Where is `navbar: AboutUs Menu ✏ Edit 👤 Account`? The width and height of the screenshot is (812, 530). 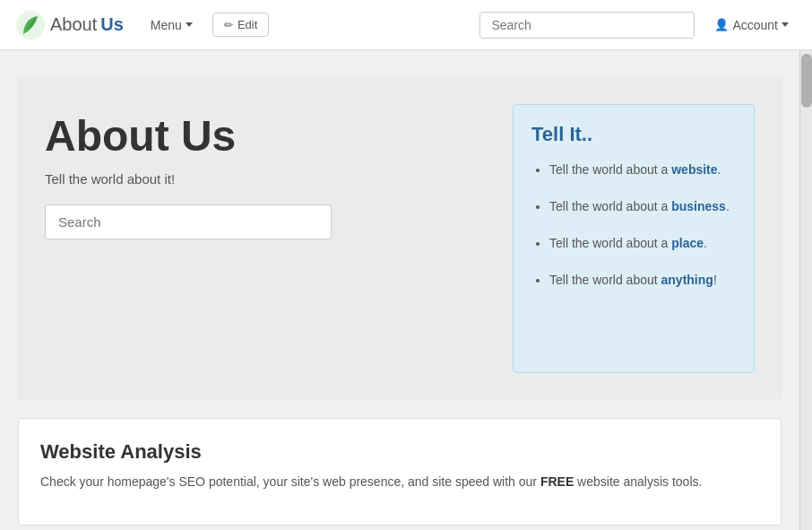 navbar: AboutUs Menu ✏ Edit 👤 Account is located at coordinates (406, 25).